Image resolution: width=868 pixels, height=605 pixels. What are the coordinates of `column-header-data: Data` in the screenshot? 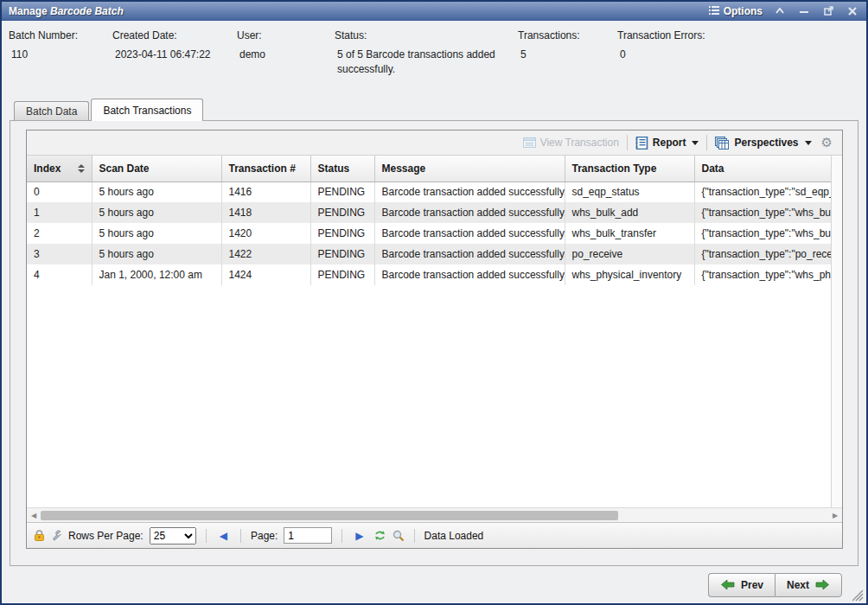 It's located at (763, 169).